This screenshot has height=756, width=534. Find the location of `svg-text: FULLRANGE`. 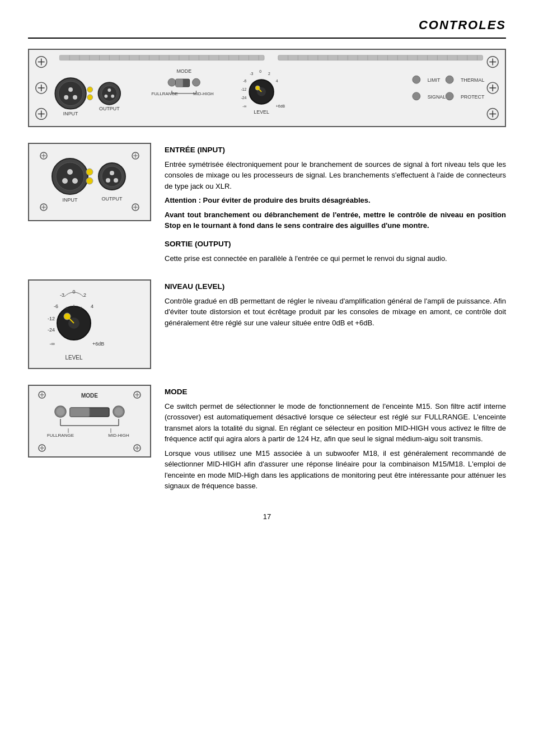

svg-text: FULLRANGE is located at coordinates (60, 436).